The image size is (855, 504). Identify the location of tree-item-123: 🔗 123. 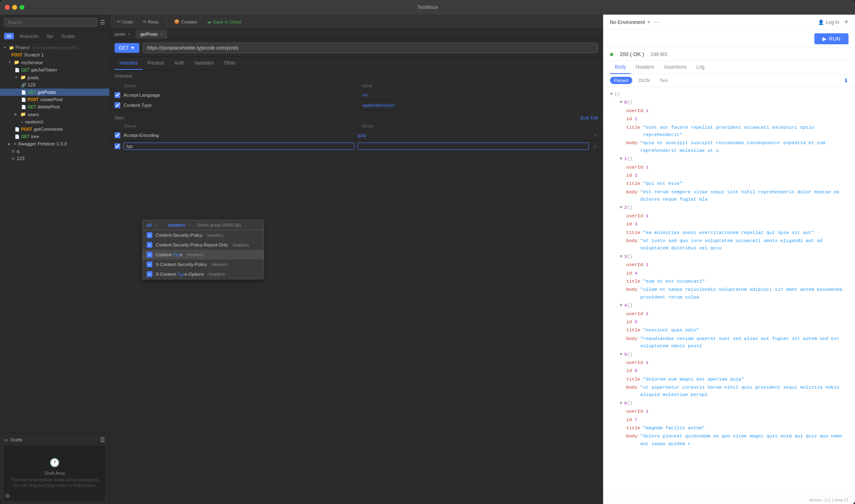
(54, 85).